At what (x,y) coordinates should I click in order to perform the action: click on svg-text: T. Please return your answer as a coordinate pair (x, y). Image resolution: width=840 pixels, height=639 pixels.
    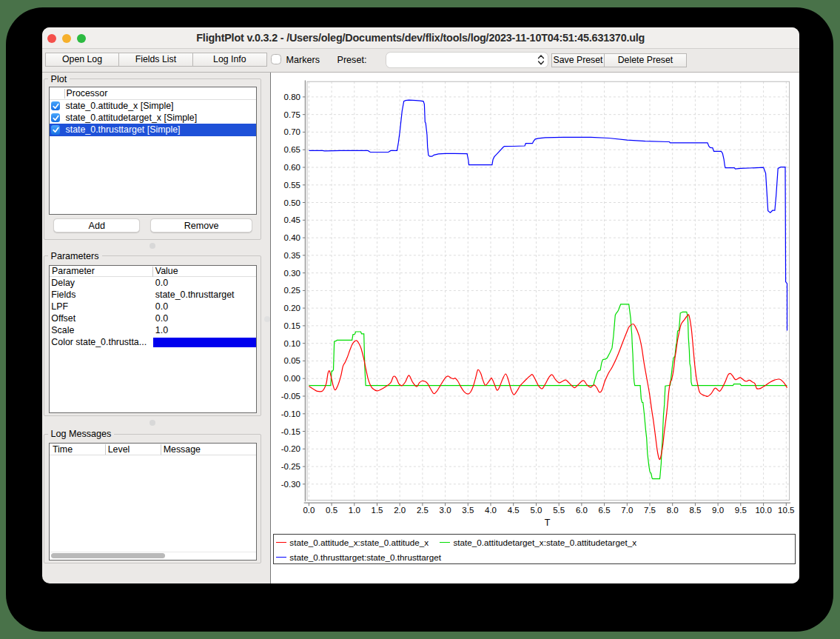
    Looking at the image, I should click on (548, 523).